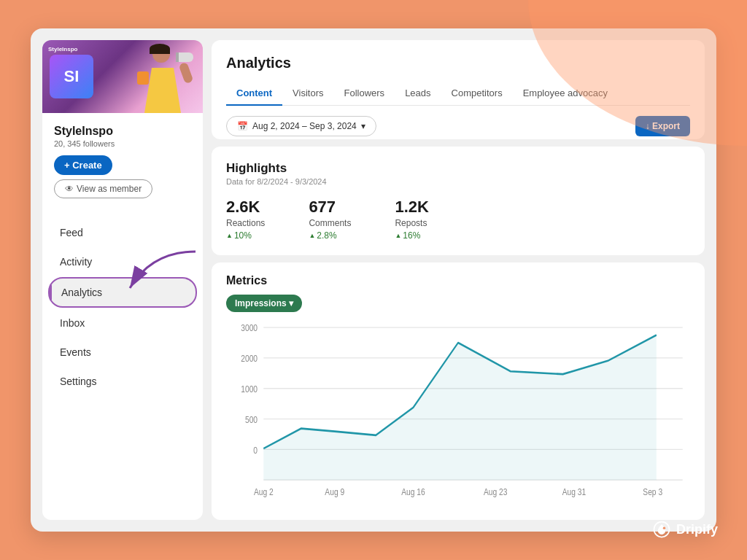  I want to click on chevron-down-icon: ▾, so click(363, 126).